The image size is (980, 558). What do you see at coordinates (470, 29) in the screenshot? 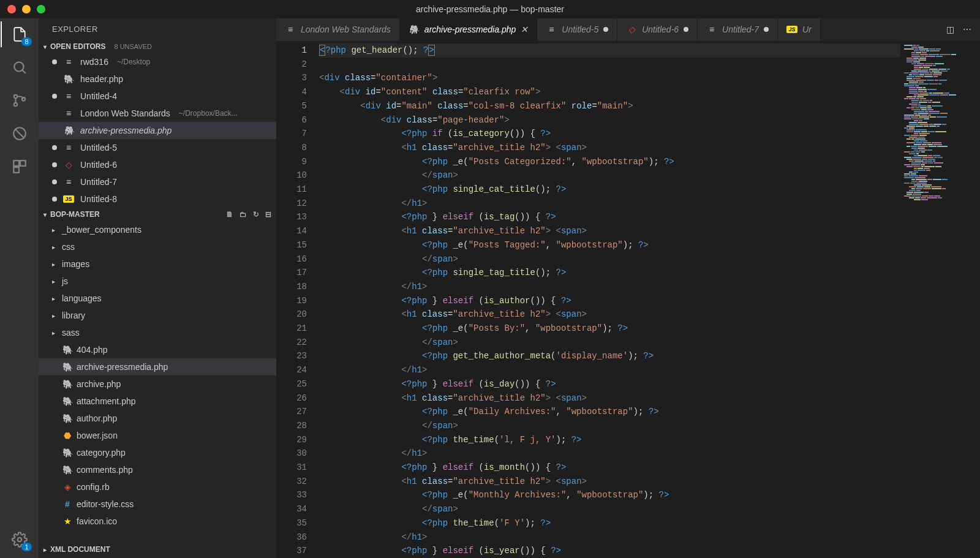
I see `tab-label: archive-pressmedia.php` at bounding box center [470, 29].